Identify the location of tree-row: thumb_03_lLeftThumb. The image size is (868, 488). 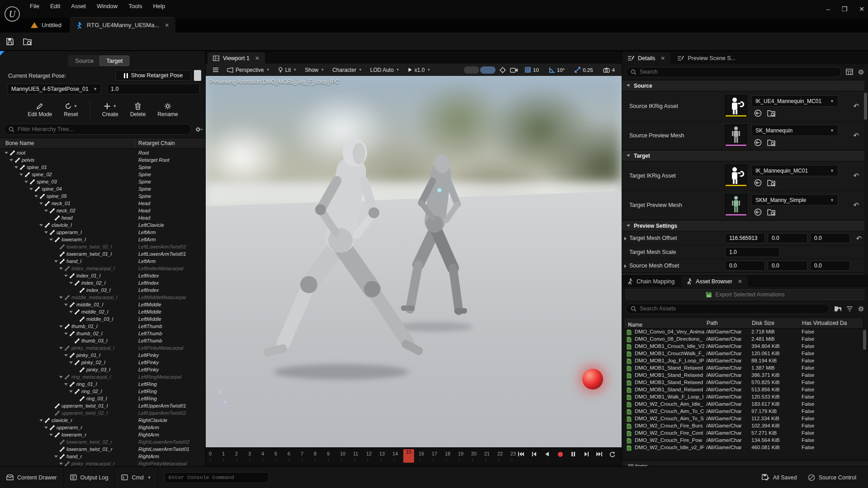
(103, 341).